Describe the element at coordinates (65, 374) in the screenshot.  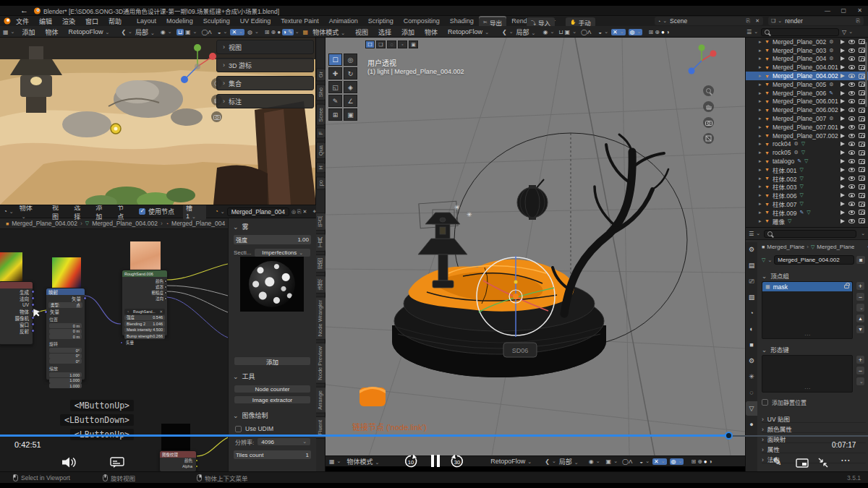
I see `mapping-value-row: 1.000` at that location.